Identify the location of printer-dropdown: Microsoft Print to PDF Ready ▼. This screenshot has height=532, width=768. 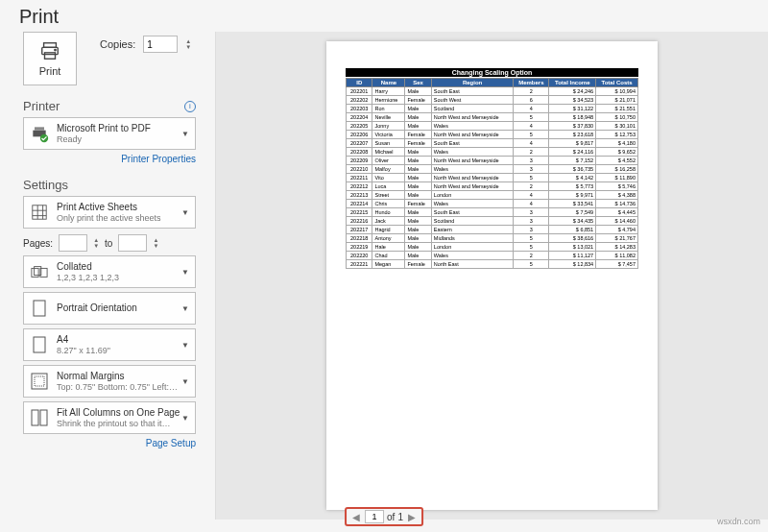
(109, 133).